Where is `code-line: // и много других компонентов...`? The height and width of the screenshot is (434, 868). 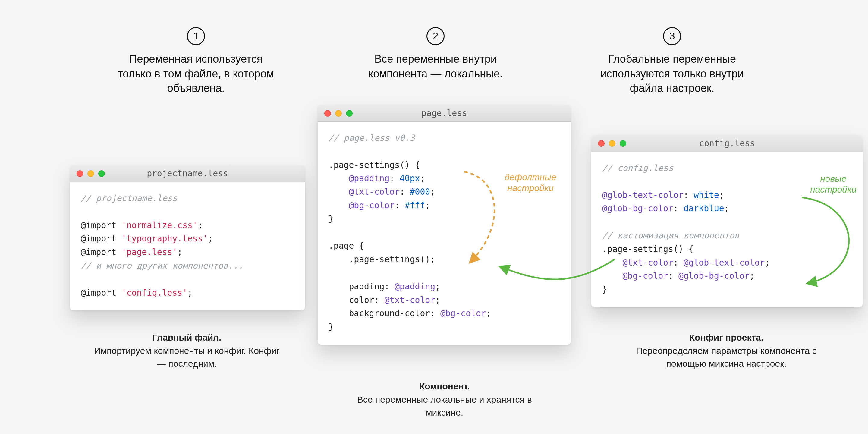
code-line: // и много других компонентов... is located at coordinates (162, 266).